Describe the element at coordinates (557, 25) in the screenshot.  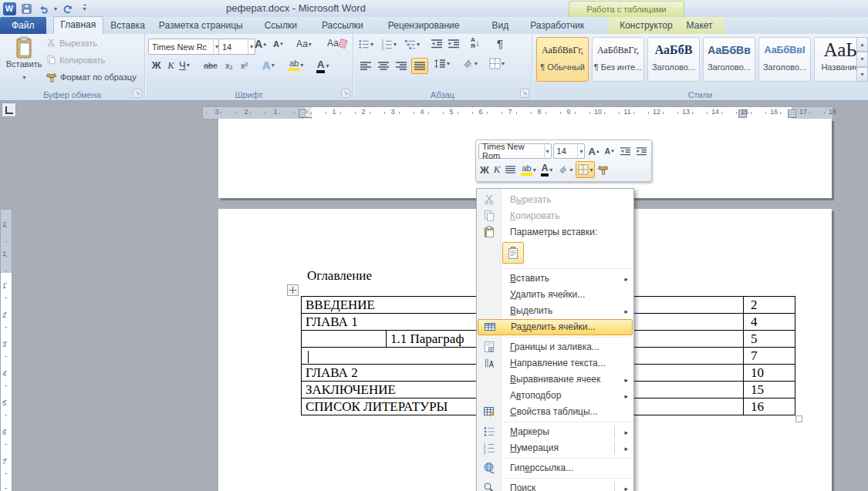
I see `tab-razrabotchik: Разработчик` at that location.